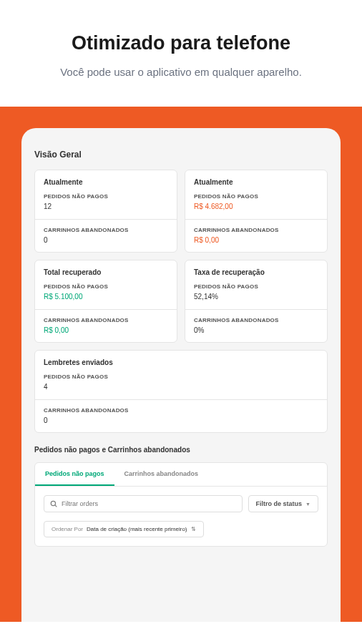  What do you see at coordinates (279, 504) in the screenshot?
I see `filter-label: Filtro de status` at bounding box center [279, 504].